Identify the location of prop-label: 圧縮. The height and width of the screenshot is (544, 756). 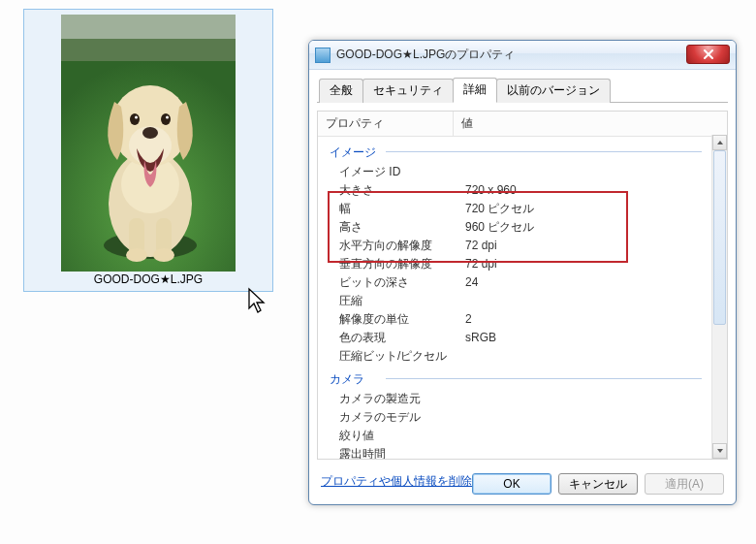
(402, 301).